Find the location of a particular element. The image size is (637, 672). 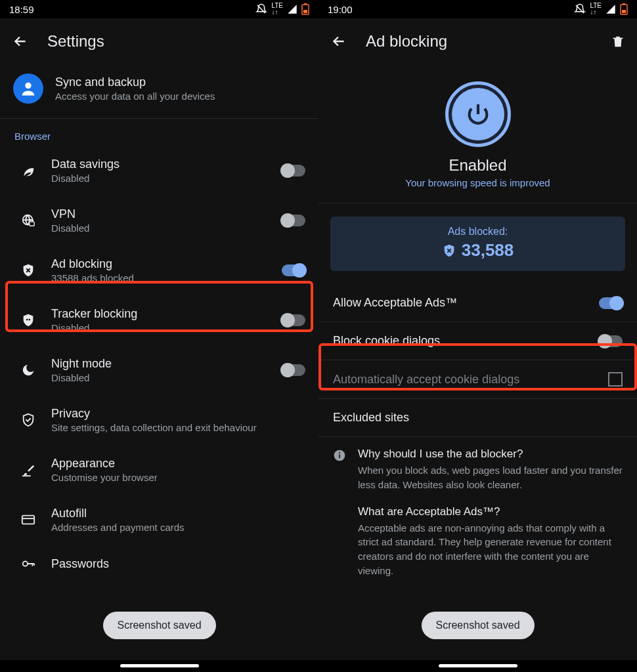

power-button is located at coordinates (478, 114).